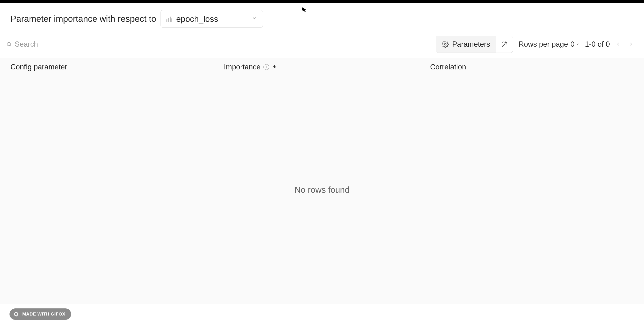 The width and height of the screenshot is (644, 334). I want to click on parameters-button: Parameters, so click(466, 44).